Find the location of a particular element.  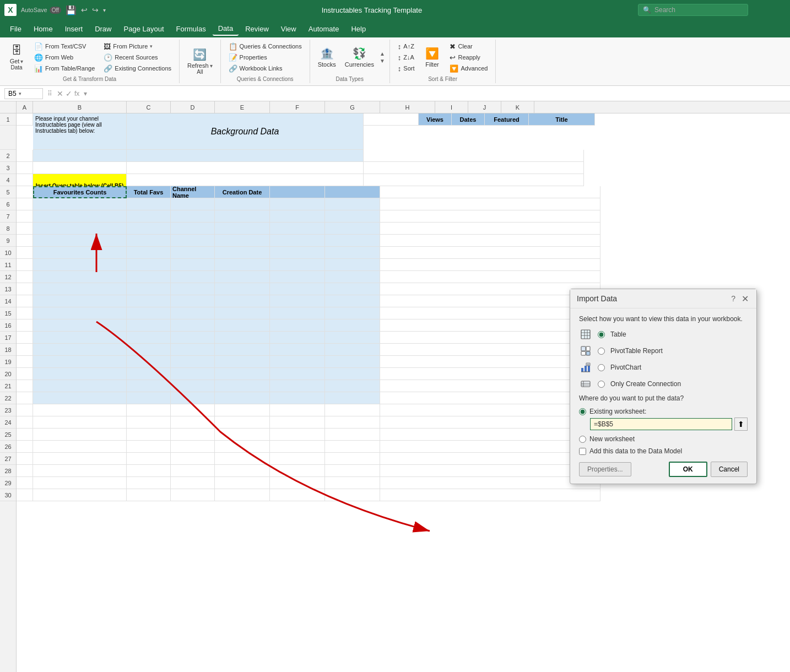

cell-b30 is located at coordinates (80, 495).